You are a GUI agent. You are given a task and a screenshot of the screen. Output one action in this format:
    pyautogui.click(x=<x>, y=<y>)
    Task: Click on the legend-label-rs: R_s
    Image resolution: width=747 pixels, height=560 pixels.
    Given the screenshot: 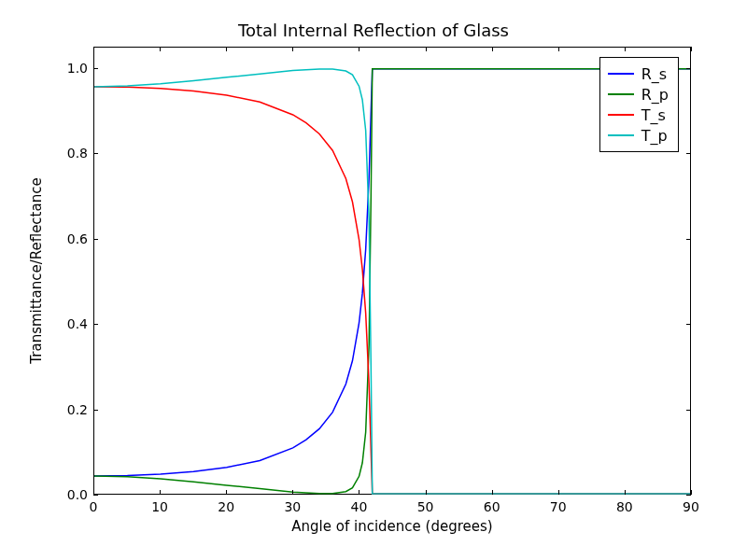 What is the action you would take?
    pyautogui.click(x=654, y=75)
    